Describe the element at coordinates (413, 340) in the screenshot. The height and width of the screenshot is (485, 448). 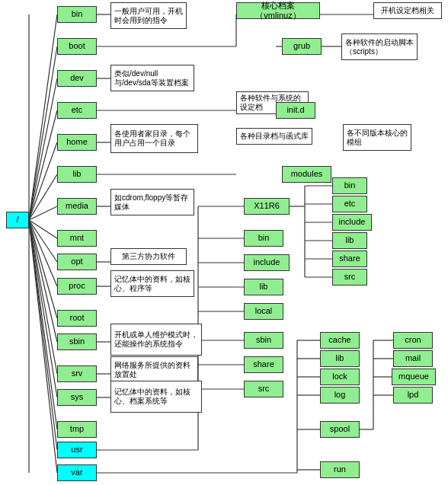
I see `cron-node: cron` at that location.